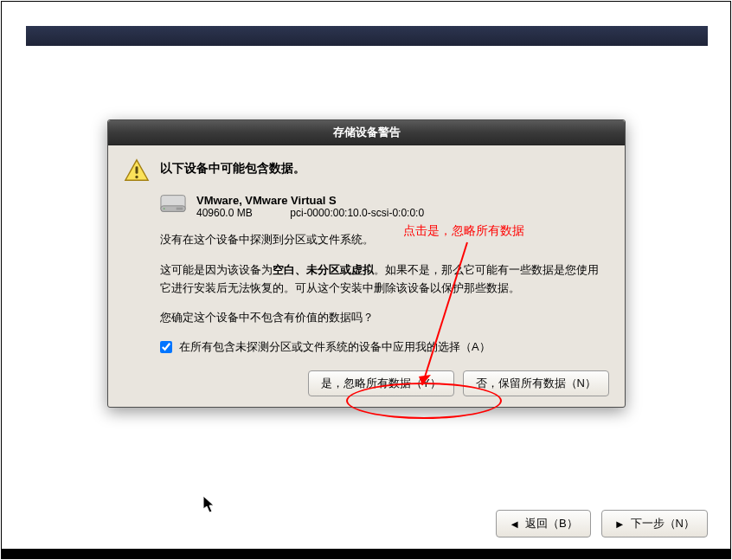 The width and height of the screenshot is (732, 560). Describe the element at coordinates (310, 201) in the screenshot. I see `device-name: VMware, VMware Virtual S` at that location.